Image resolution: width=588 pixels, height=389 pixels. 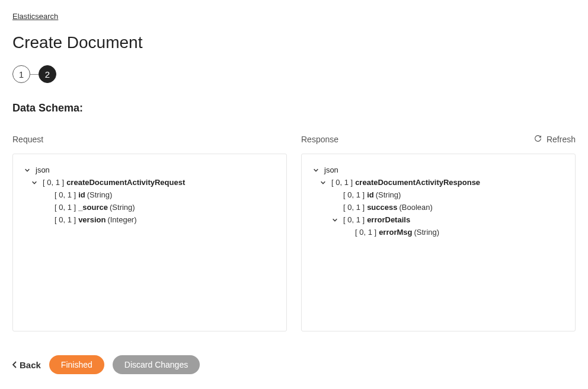 What do you see at coordinates (382, 208) in the screenshot?
I see `node-name: success` at bounding box center [382, 208].